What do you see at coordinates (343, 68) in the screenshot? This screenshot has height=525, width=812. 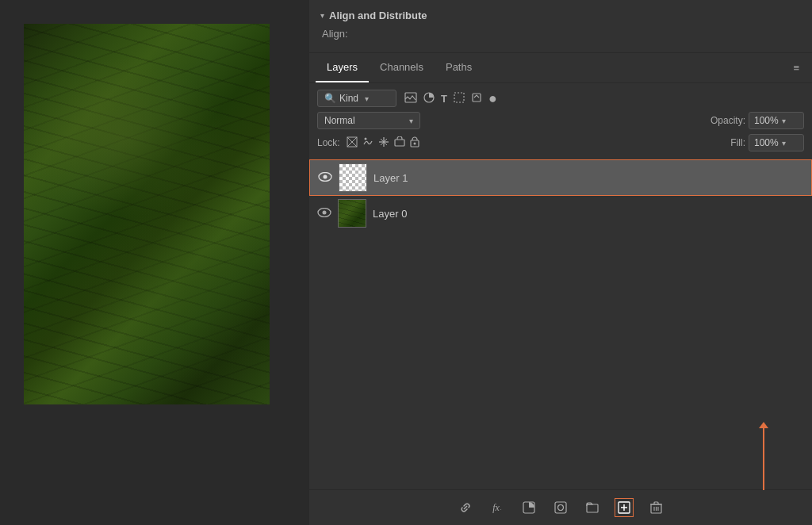 I see `tab-layers: Layers` at bounding box center [343, 68].